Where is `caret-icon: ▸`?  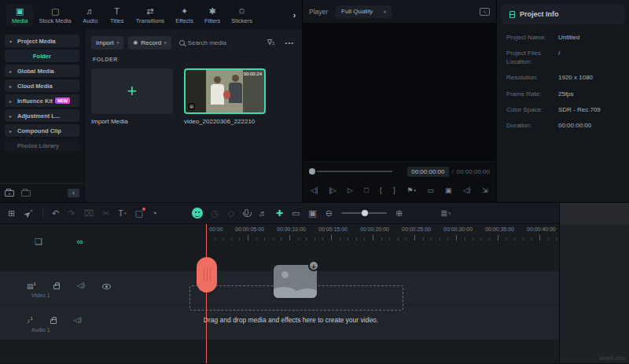
caret-icon: ▸ is located at coordinates (11, 71).